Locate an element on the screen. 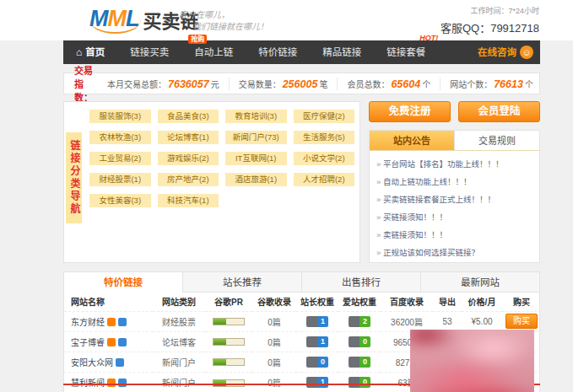  category-grid: 服装服饰(3) 食品美食(3) 教育培训(3) 医疗保健(2) 农林牧渔(3) … is located at coordinates (222, 158).